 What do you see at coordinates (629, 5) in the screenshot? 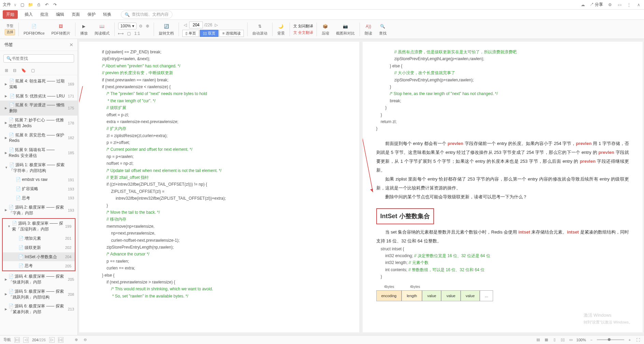
I see `more-icon: ⋮` at bounding box center [629, 5].